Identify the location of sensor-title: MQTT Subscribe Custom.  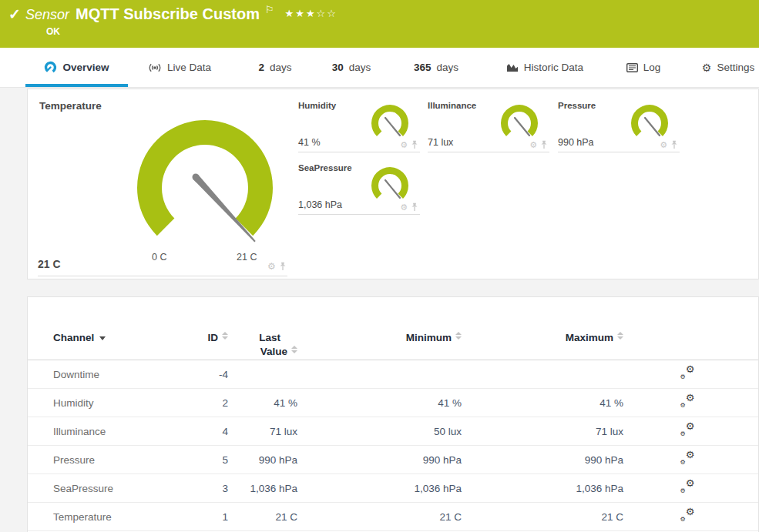
(168, 14).